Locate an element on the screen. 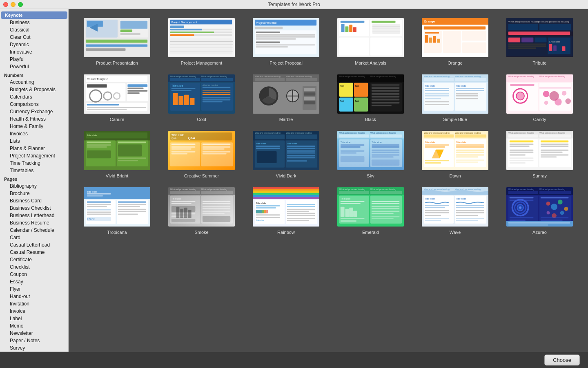 This screenshot has height=368, width=588. sidebar-item-label: Label is located at coordinates (34, 319).